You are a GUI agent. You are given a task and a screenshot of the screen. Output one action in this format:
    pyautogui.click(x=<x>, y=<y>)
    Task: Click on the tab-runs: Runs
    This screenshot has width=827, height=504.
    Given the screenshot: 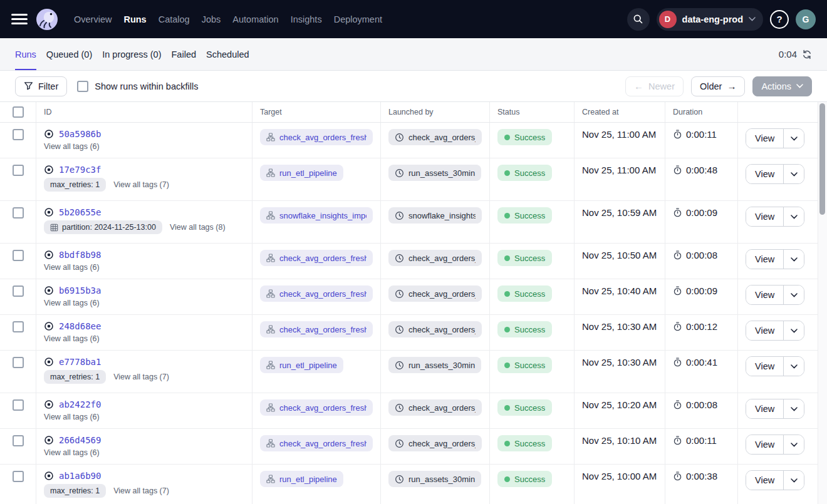 What is the action you would take?
    pyautogui.click(x=26, y=54)
    